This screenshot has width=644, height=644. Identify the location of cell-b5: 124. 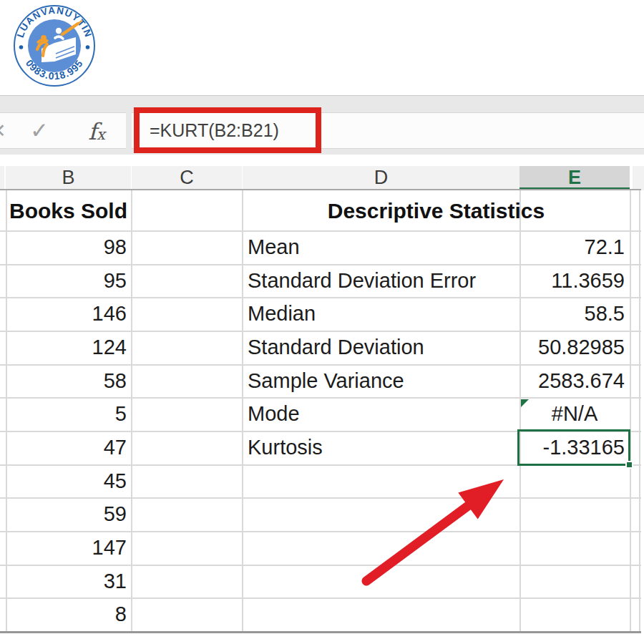
(66, 348).